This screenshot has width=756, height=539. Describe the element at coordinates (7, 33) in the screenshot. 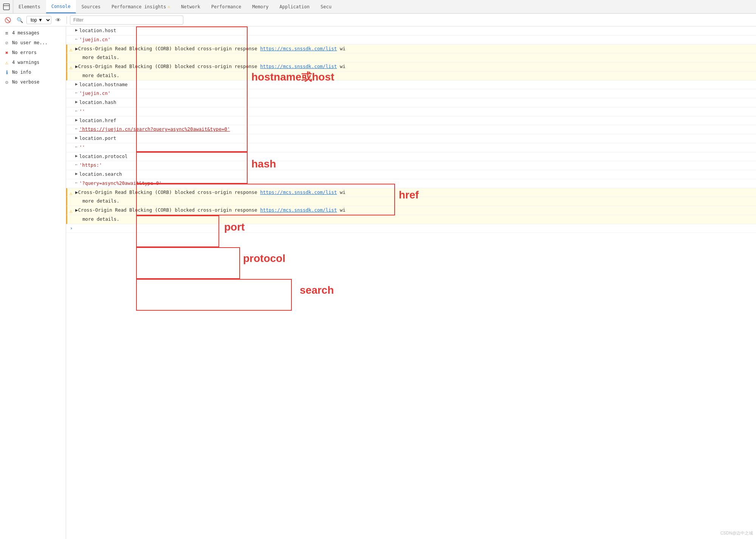

I see `messages-icon: ≡` at that location.